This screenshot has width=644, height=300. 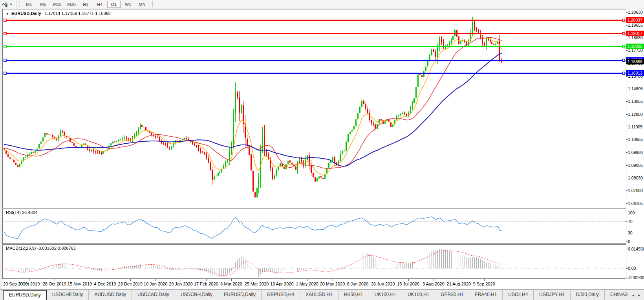 I want to click on price-tick-label: 1.07080, so click(x=635, y=190).